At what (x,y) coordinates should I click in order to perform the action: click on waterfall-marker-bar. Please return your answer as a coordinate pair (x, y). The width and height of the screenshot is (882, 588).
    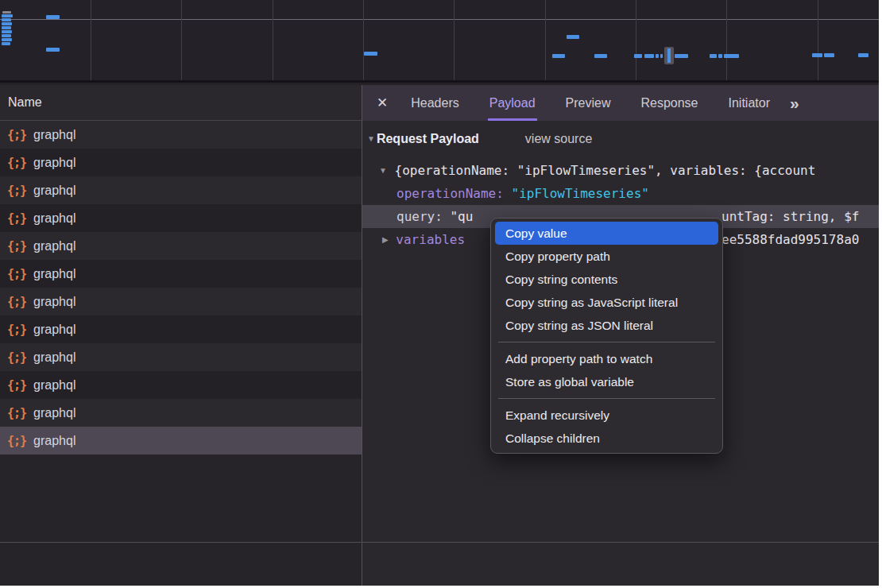
    Looking at the image, I should click on (669, 56).